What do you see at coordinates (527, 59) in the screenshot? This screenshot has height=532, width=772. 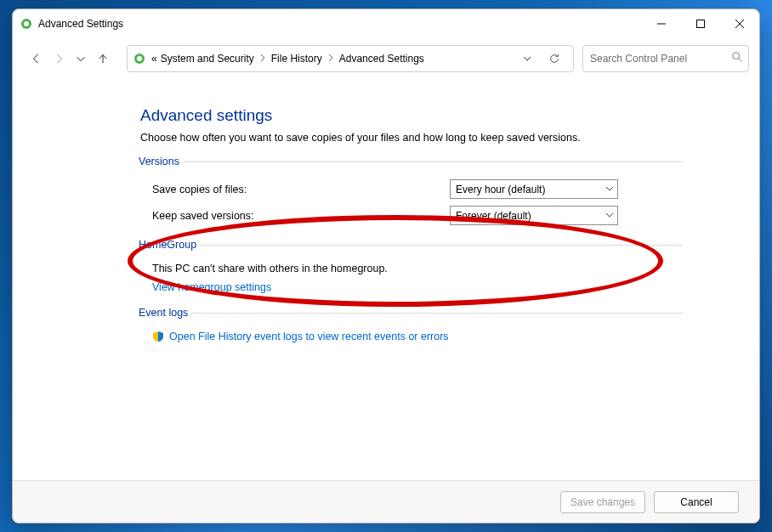 I see `address-dropdown-button` at bounding box center [527, 59].